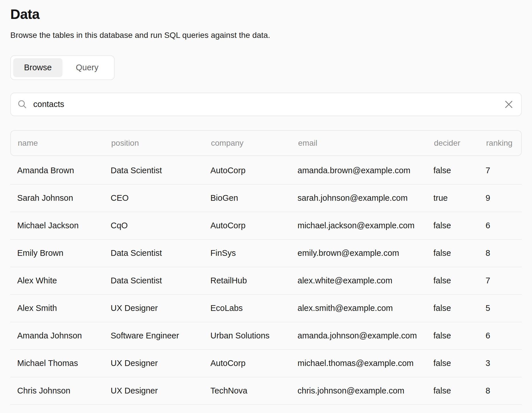  I want to click on cell-position: CqO, so click(161, 225).